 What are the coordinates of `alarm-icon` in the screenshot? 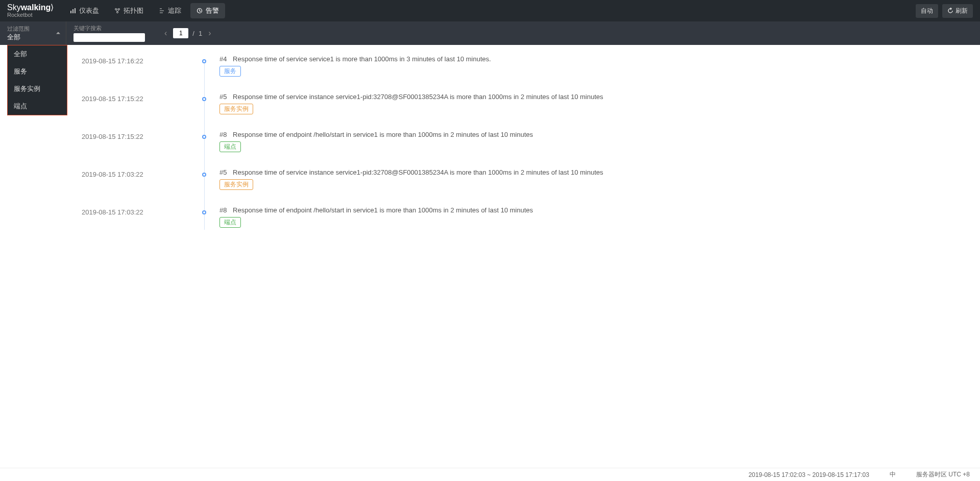 It's located at (200, 11).